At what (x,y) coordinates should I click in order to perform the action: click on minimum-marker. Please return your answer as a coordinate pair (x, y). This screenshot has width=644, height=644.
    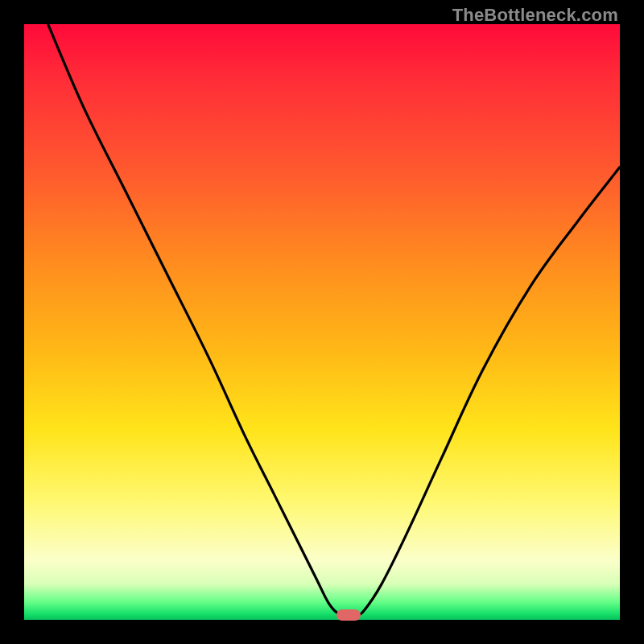
    Looking at the image, I should click on (349, 615).